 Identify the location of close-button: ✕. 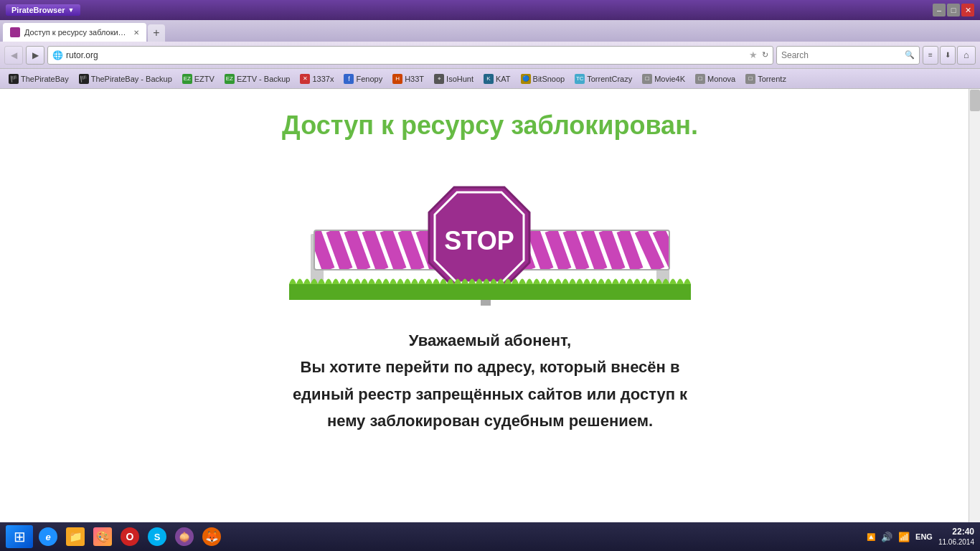
(968, 10).